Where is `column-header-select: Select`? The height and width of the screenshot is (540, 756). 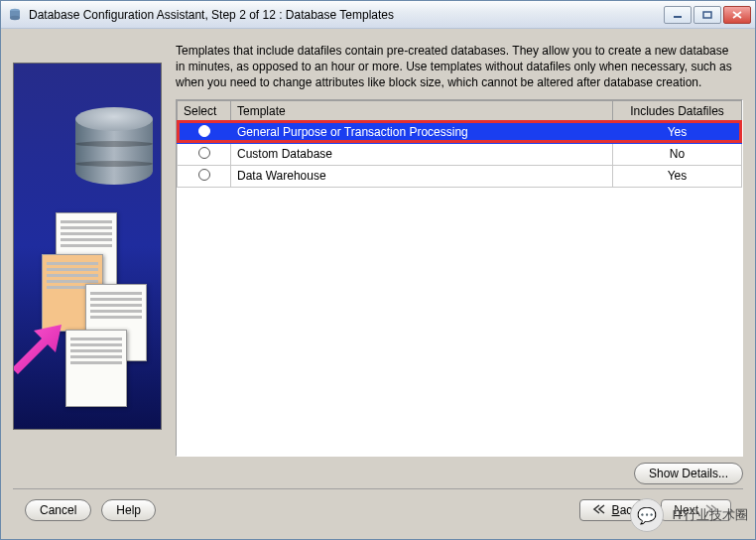
column-header-select: Select is located at coordinates (204, 111).